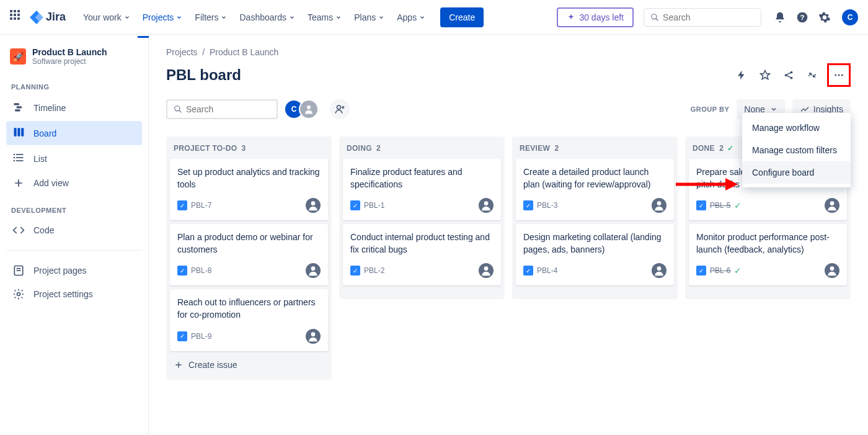 Image resolution: width=868 pixels, height=435 pixels. Describe the element at coordinates (812, 75) in the screenshot. I see `fullscreen-icon` at that location.